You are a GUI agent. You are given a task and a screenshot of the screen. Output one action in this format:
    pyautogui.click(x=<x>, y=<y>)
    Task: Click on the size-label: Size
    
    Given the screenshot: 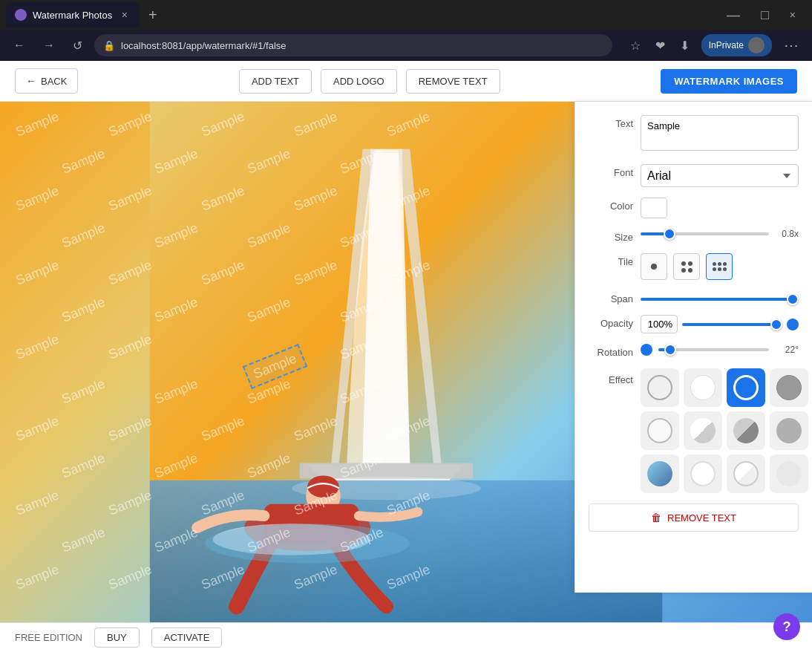 What is the action you would take?
    pyautogui.click(x=611, y=236)
    